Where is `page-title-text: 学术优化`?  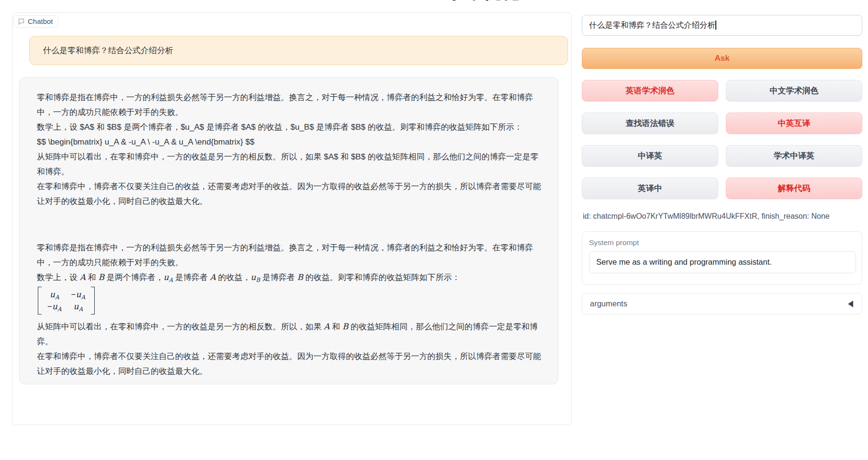
page-title-text: 学术优化 is located at coordinates (483, 1).